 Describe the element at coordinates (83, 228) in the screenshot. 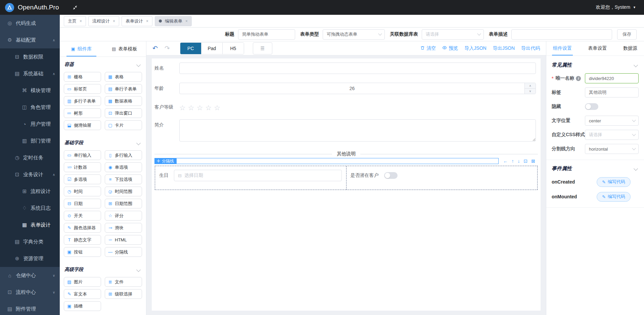

I see `palette-component: ✎颜色选择器` at that location.